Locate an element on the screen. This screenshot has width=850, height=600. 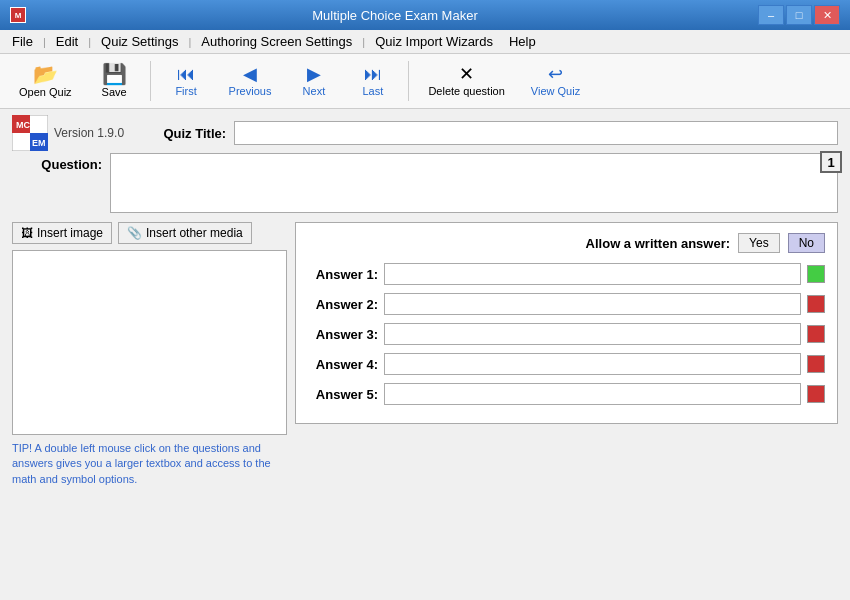
answer-row-3: Answer 3: is located at coordinates (566, 334).